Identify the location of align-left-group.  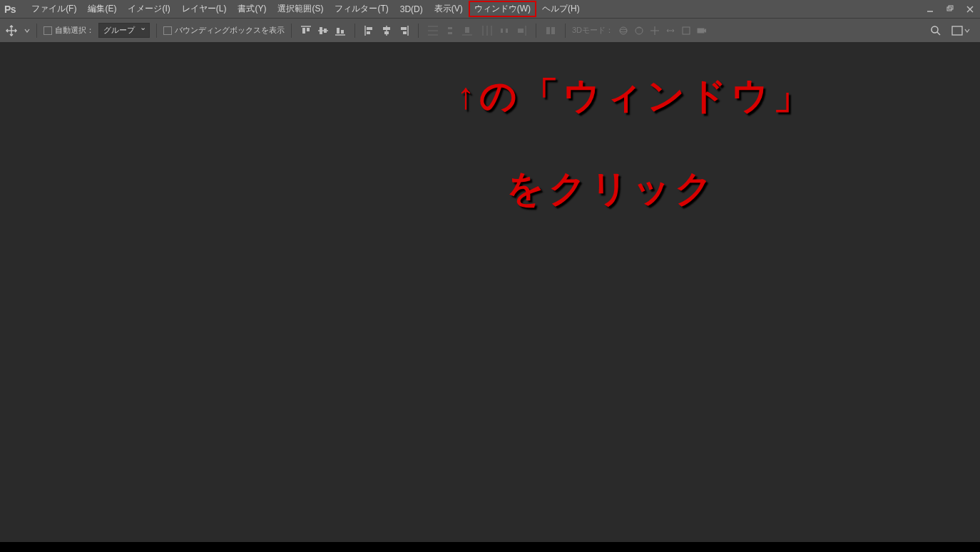
(387, 31).